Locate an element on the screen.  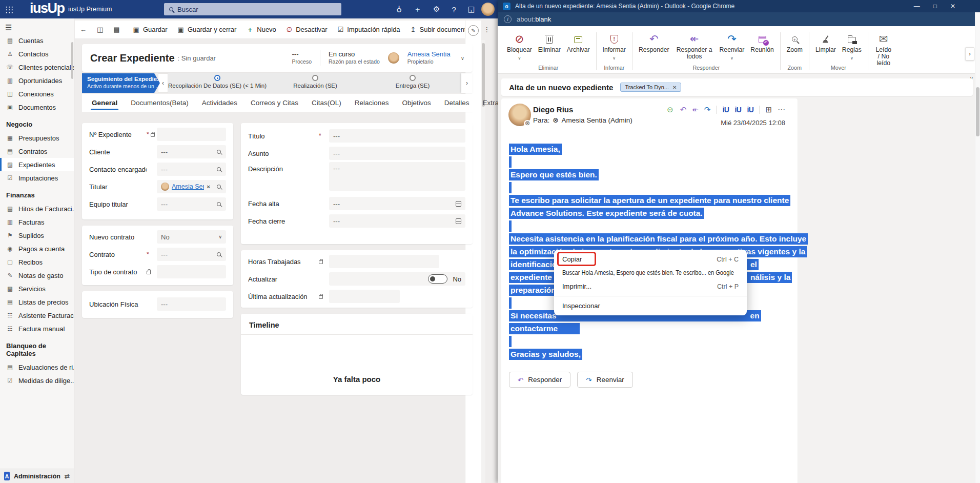
minimize-button: — is located at coordinates (917, 6).